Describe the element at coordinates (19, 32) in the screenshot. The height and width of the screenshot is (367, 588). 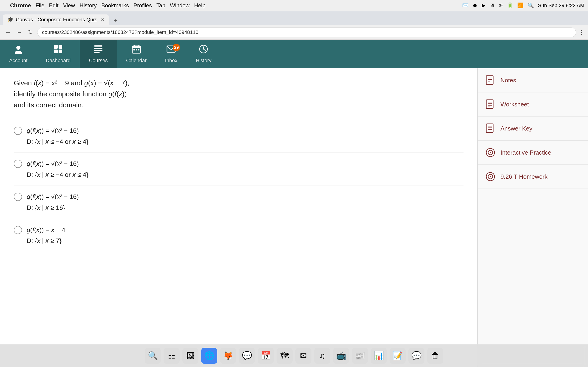
I see `forward-button: →` at that location.